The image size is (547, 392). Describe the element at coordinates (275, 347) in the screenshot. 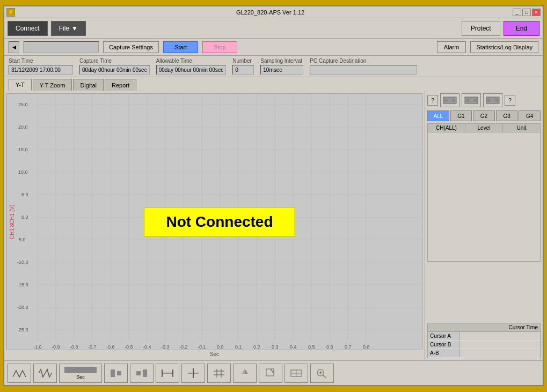

I see `svg-text: 0.3` at that location.